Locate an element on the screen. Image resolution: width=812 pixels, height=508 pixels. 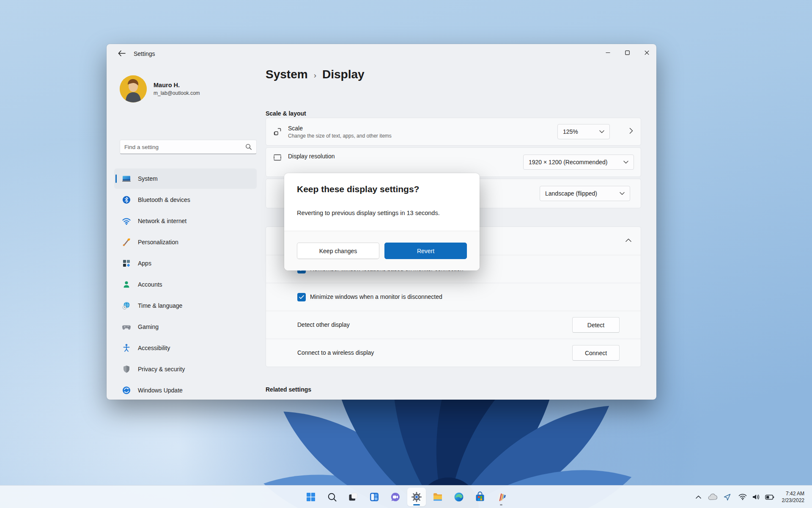
detect-other-display-row: Detect other display Detect is located at coordinates (453, 325).